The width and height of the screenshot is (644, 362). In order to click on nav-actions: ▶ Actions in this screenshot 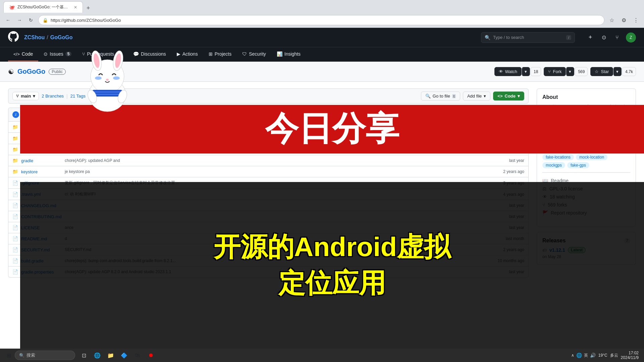, I will do `click(187, 54)`.